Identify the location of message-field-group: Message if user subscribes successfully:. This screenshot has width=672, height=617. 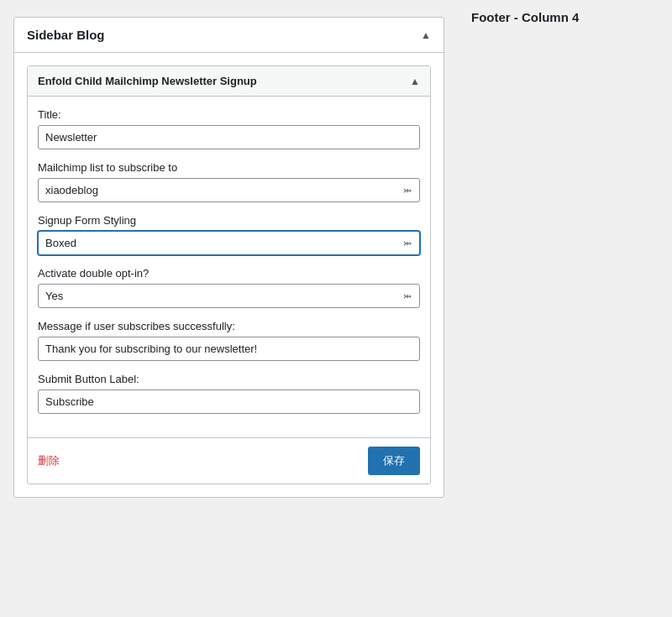
(228, 341).